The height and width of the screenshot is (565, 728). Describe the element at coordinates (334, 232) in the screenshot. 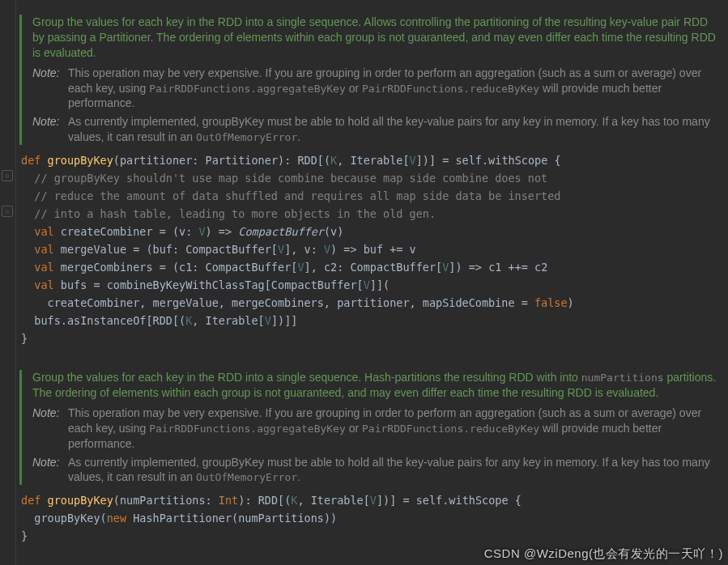

I see `code-text: (v)` at that location.